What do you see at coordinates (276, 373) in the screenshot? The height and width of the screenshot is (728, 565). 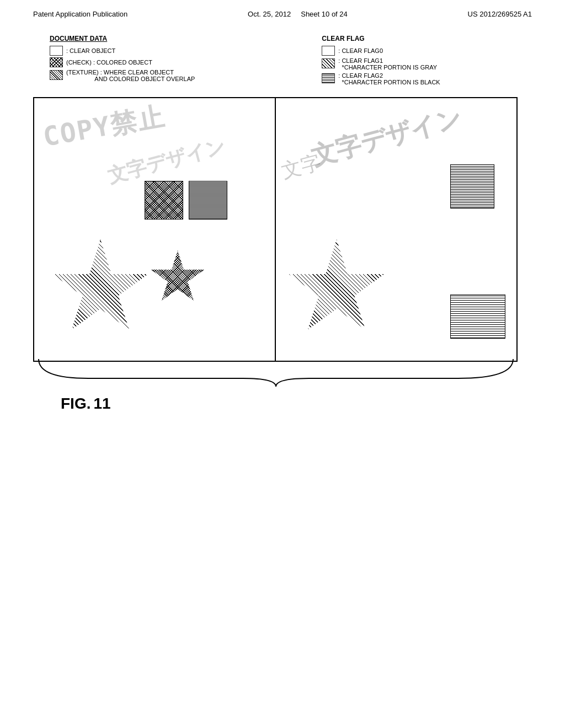 I see `brace-svg` at bounding box center [276, 373].